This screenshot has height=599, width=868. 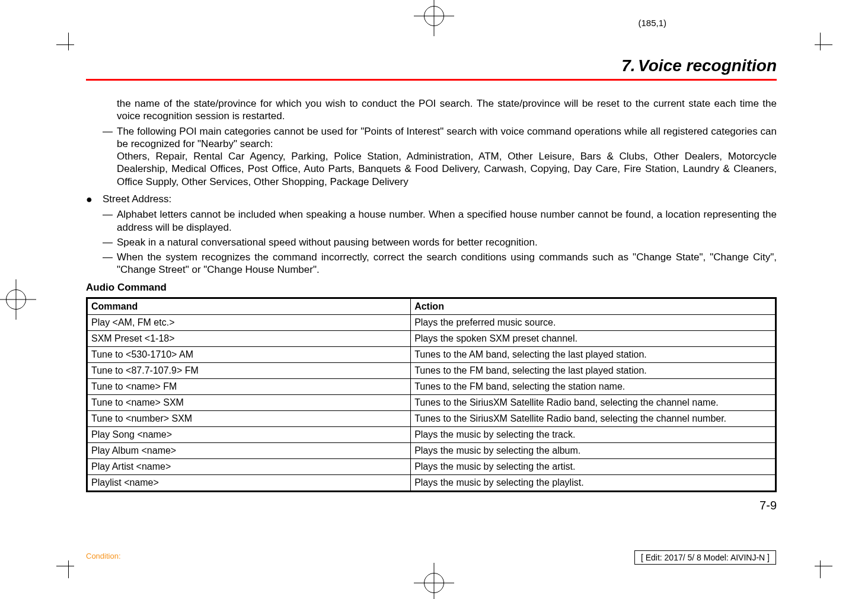 What do you see at coordinates (16, 300) in the screenshot?
I see `registration-mark-left` at bounding box center [16, 300].